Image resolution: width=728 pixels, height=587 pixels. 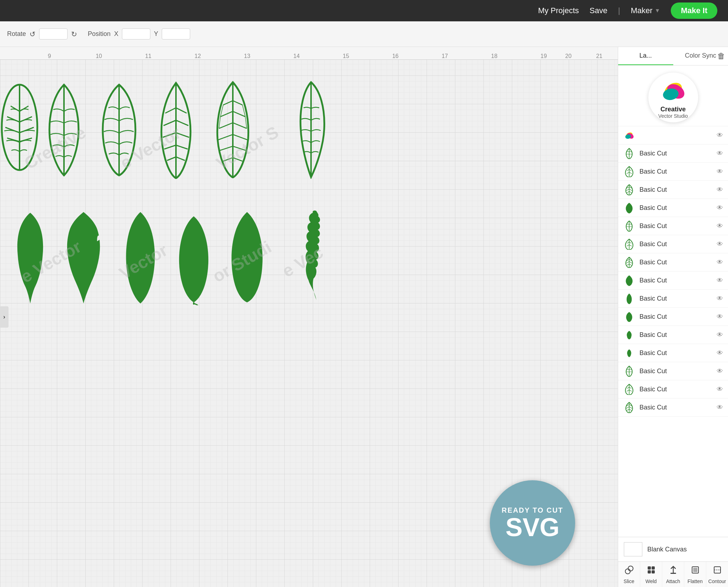 What do you see at coordinates (673, 574) in the screenshot?
I see `bottom-tools: Slice Weld Attach Flatten` at bounding box center [673, 574].